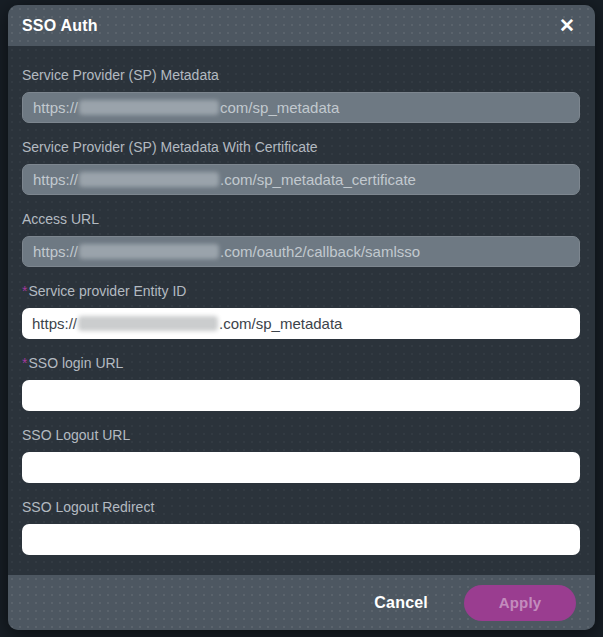 Image resolution: width=603 pixels, height=637 pixels. What do you see at coordinates (301, 219) in the screenshot?
I see `field-label: Access URL` at bounding box center [301, 219].